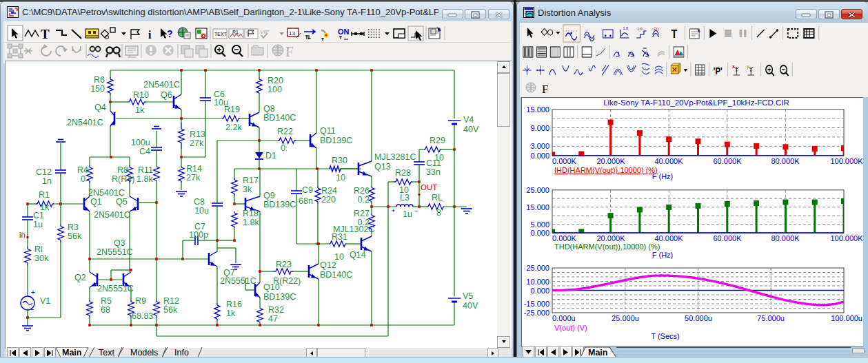 The width and height of the screenshot is (868, 363). Describe the element at coordinates (292, 33) in the screenshot. I see `svg-text: 13` at that location.